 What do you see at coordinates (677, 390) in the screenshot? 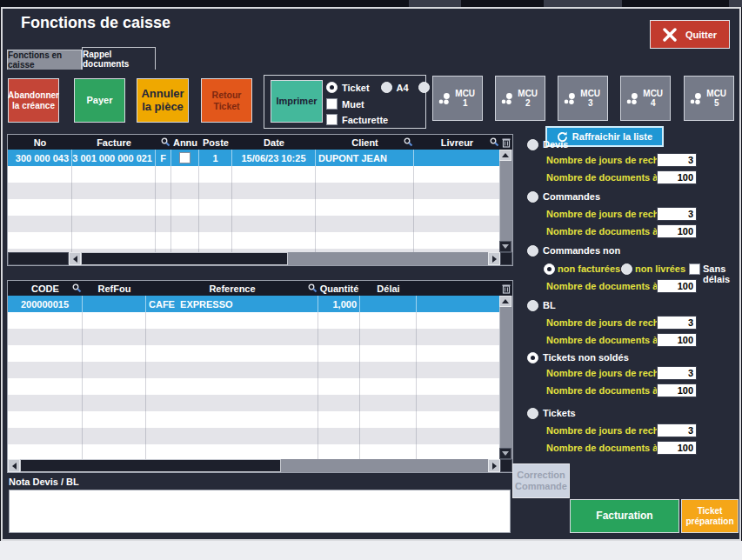
I see `tickets-ns-docs-input` at bounding box center [677, 390].